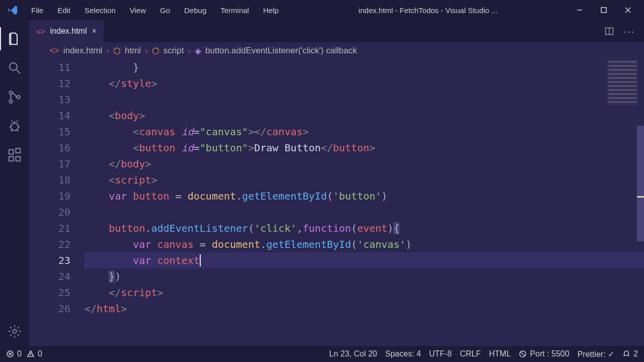  I want to click on code-line: <button id="button">Draw Button</button>, so click(364, 148).